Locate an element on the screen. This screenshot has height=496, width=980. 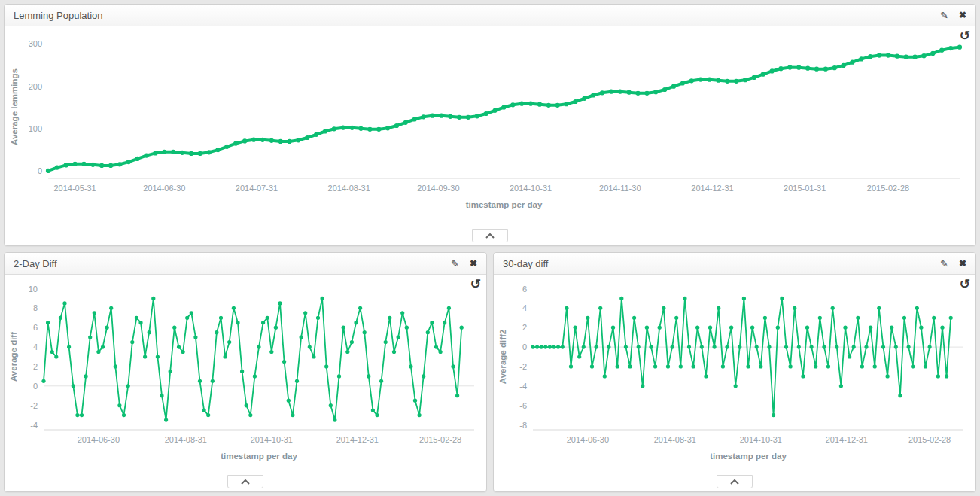
svg-text: 200 is located at coordinates (35, 87).